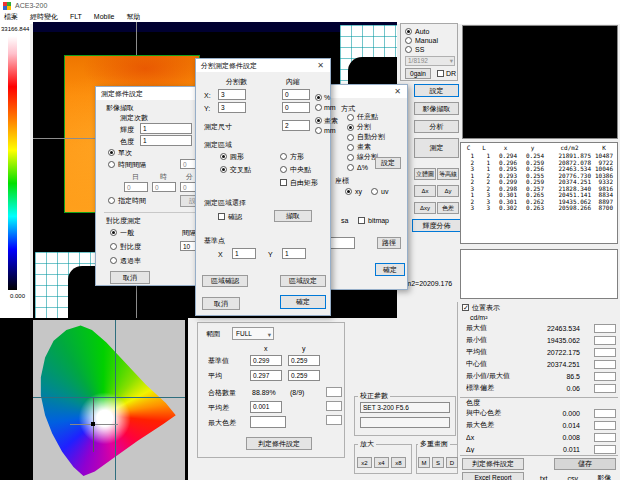  I want to click on method-option: 自動分割, so click(377, 137).